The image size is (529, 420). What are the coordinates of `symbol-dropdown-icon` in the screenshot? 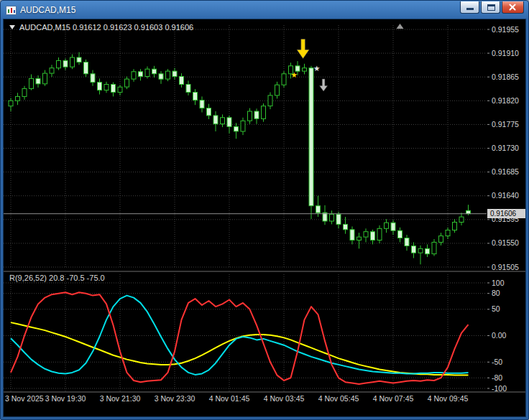 It's located at (12, 27).